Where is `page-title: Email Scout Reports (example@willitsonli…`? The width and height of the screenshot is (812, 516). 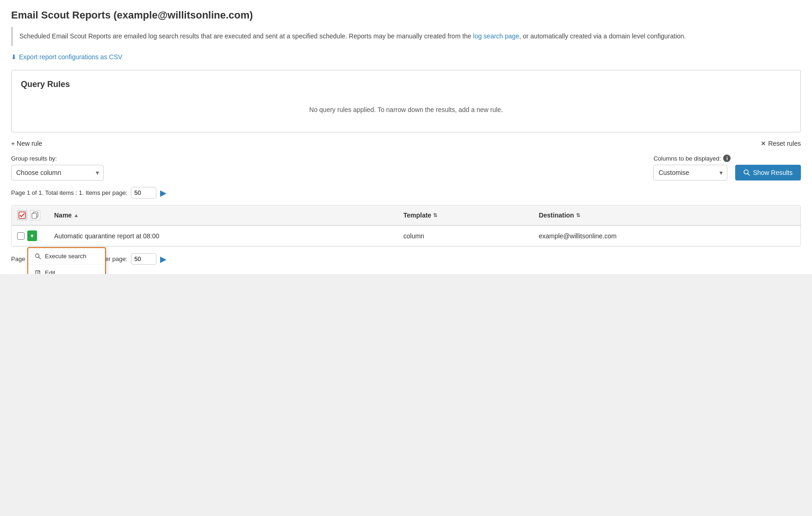 page-title: Email Scout Reports (example@willitsonli… is located at coordinates (406, 15).